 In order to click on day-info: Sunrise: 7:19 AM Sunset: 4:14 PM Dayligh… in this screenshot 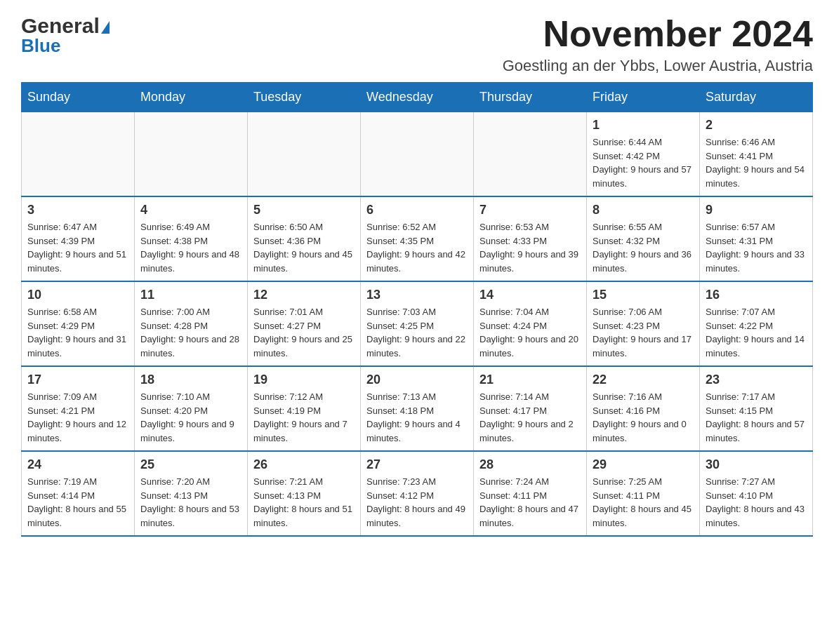, I will do `click(78, 502)`.